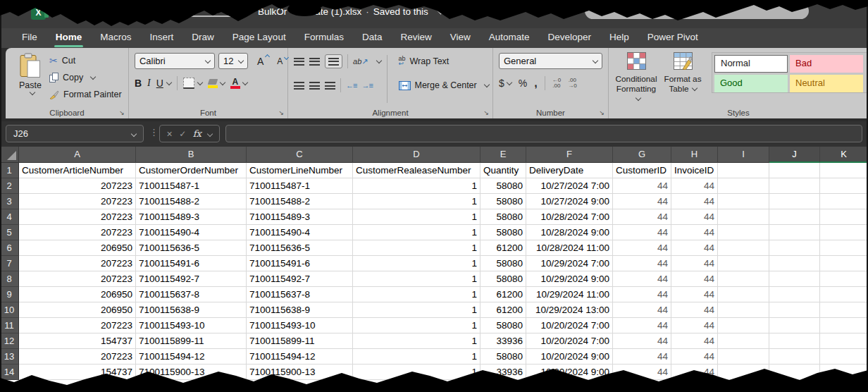  I want to click on bottom-align-button-selected, so click(334, 61).